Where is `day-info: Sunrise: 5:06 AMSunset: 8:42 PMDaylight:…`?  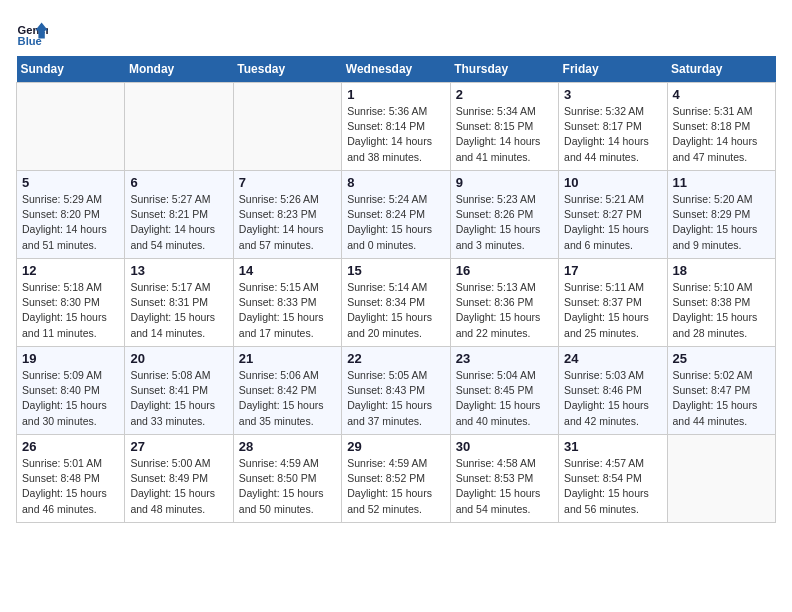
day-info: Sunrise: 5:06 AMSunset: 8:42 PMDaylight:… is located at coordinates (288, 398).